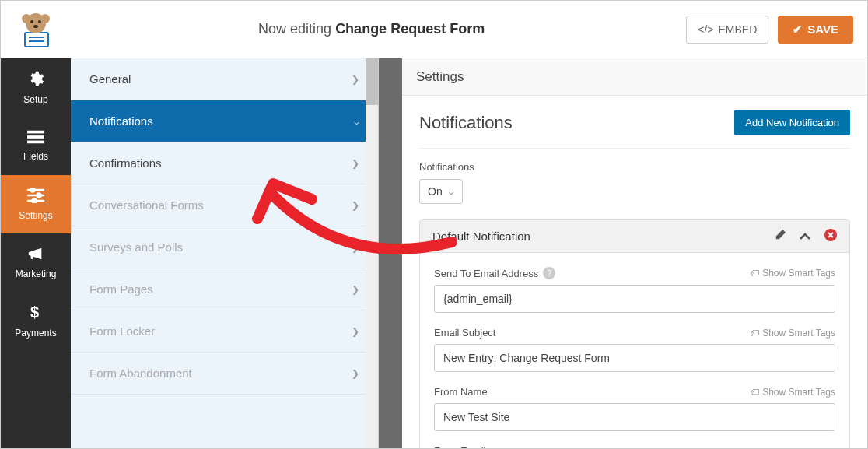 The width and height of the screenshot is (868, 449). I want to click on panel-splitter, so click(390, 254).